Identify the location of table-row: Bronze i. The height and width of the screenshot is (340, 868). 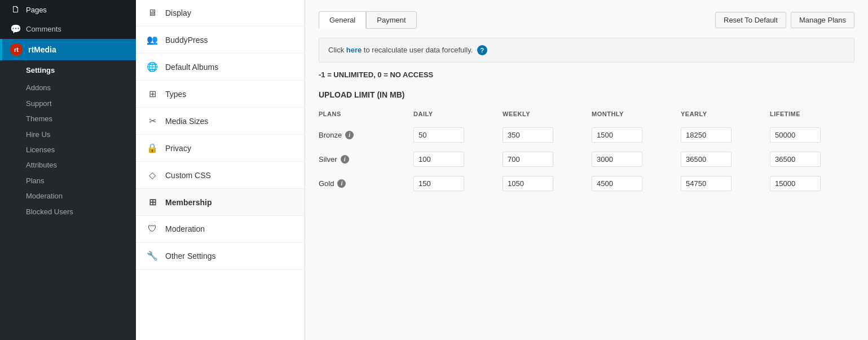
(587, 135).